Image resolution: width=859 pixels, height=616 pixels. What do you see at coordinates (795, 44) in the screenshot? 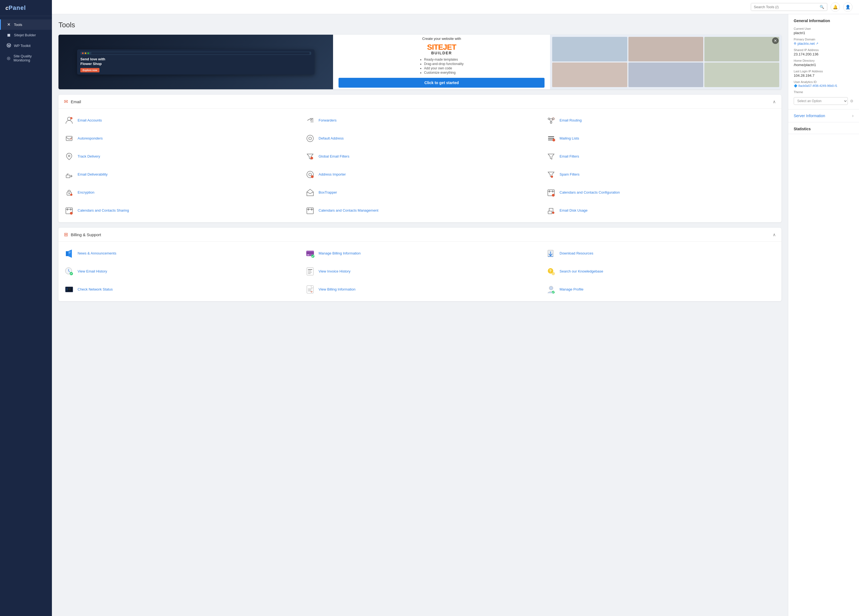
I see `domain-spinner-icon: ⚙` at bounding box center [795, 44].